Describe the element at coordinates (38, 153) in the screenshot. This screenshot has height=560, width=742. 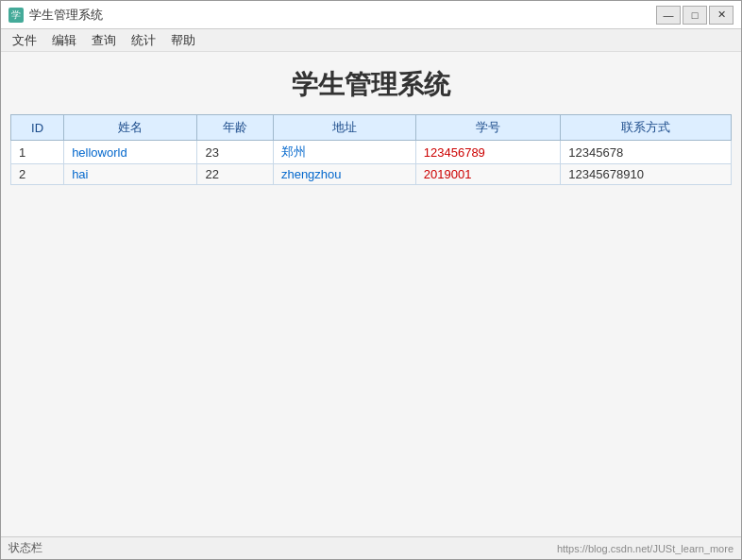
I see `table-cell: 1` at that location.